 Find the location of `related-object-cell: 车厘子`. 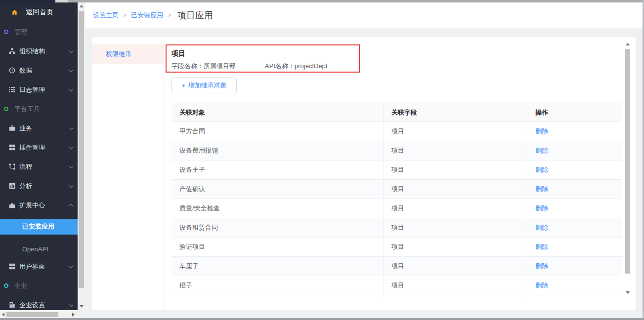

related-object-cell: 车厘子 is located at coordinates (277, 267).